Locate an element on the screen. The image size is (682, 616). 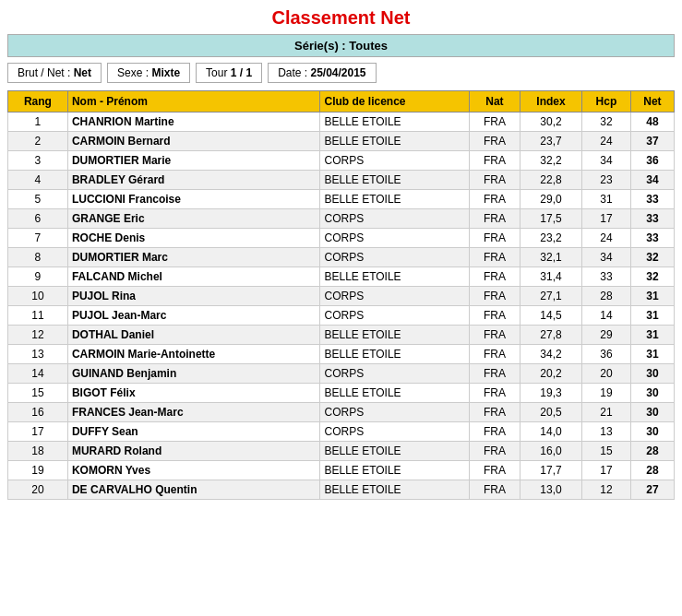
table-row: 4BRADLEY GérardBELLE ETOILEFRA22,82334 is located at coordinates (341, 181).